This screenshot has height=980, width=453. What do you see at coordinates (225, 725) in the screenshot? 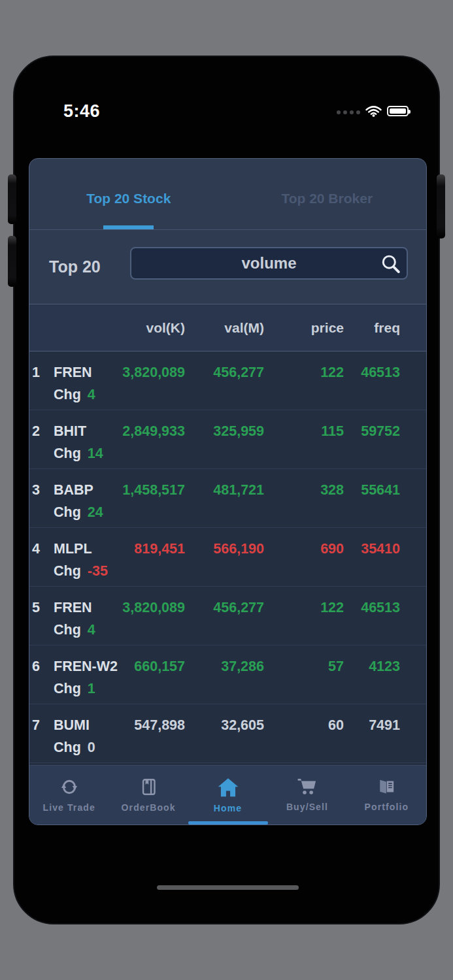
I see `row-value: 32,605` at bounding box center [225, 725].